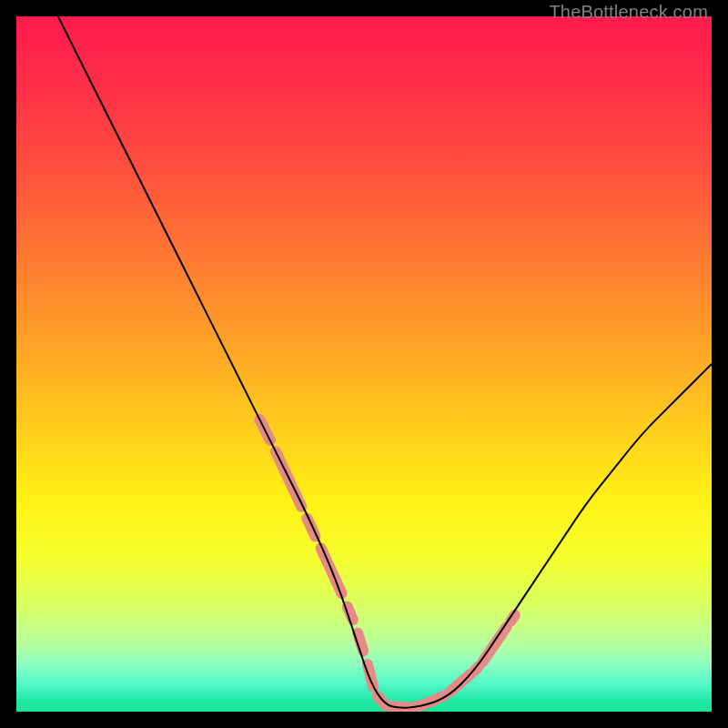 Image resolution: width=728 pixels, height=728 pixels. What do you see at coordinates (311, 528) in the screenshot?
I see `highlight-segment` at bounding box center [311, 528].